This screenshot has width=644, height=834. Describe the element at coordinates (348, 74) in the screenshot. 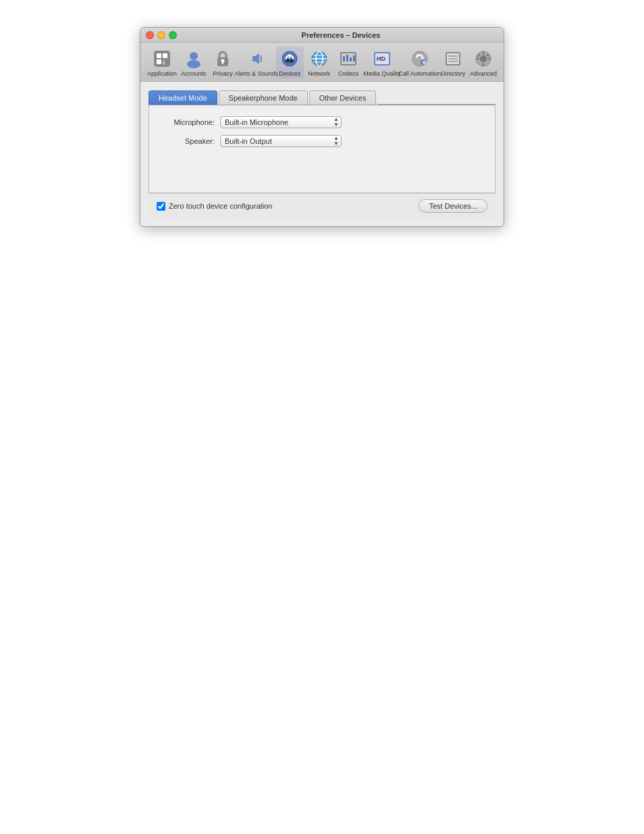

I see `codecs-label: Codecs` at that location.